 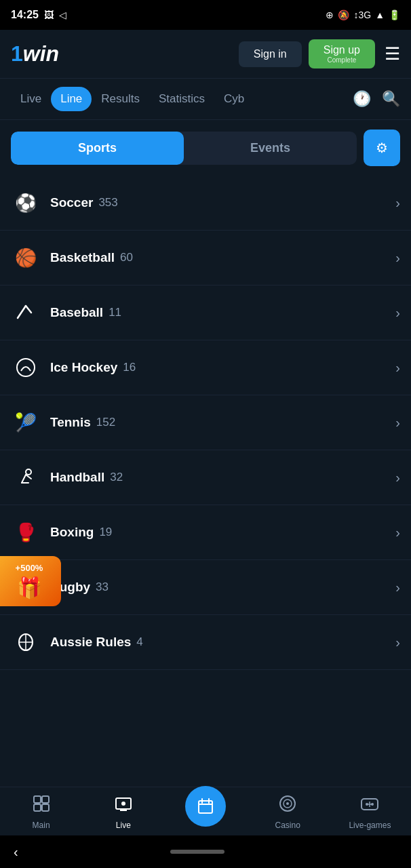 I want to click on sport-item-baseball: Baseball 11 ›, so click(x=206, y=313).